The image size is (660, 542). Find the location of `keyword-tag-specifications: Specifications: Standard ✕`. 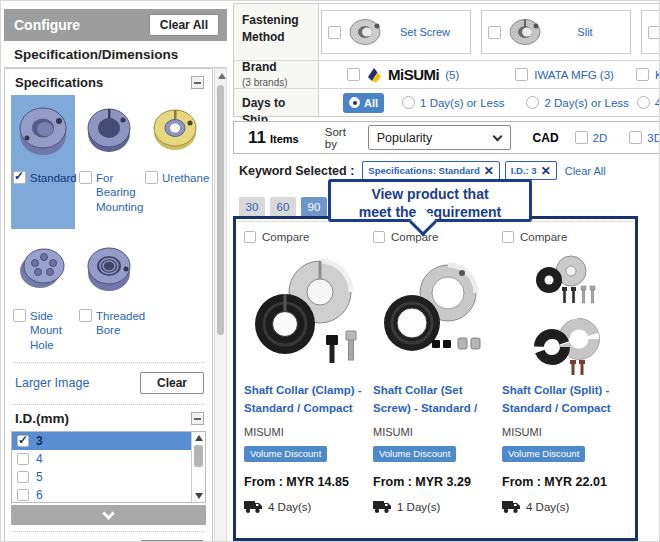

keyword-tag-specifications: Specifications: Standard ✕ is located at coordinates (430, 170).